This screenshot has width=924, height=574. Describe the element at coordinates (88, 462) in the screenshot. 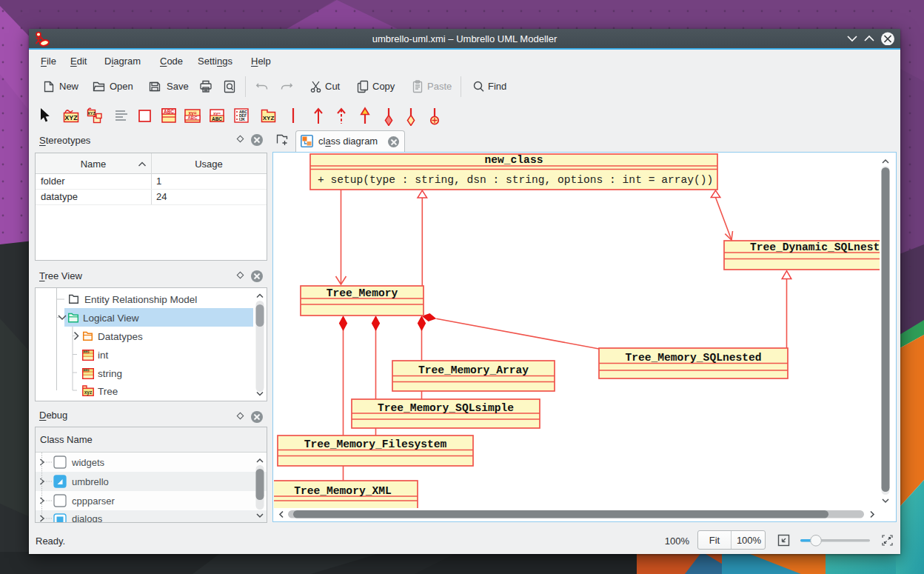

I see `svg-text: widgets` at that location.